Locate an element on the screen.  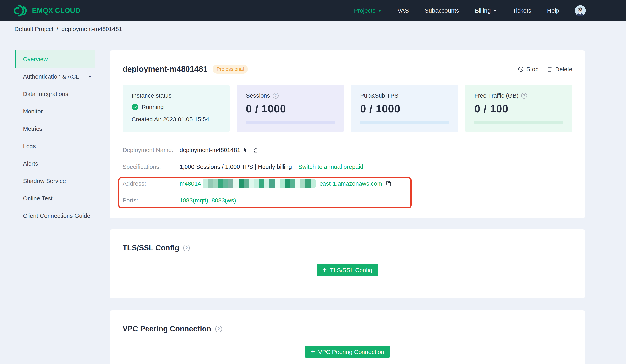
address-label: Address: is located at coordinates (151, 184).